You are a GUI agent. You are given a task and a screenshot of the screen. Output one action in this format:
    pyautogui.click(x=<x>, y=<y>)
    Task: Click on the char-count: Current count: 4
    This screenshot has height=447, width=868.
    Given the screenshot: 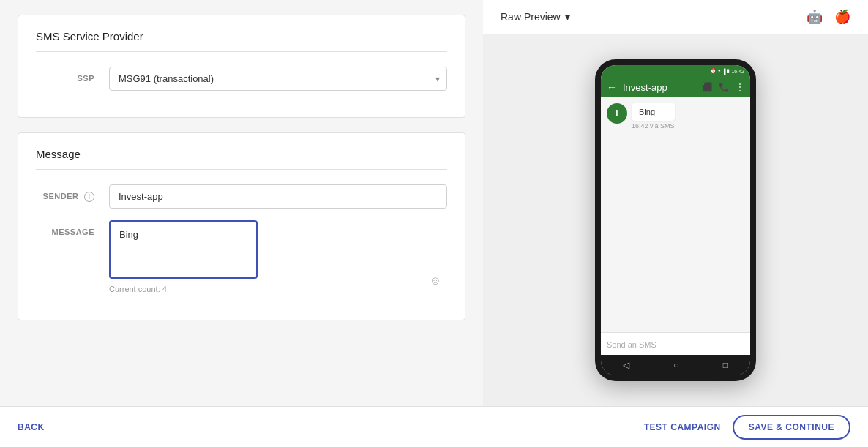 What is the action you would take?
    pyautogui.click(x=278, y=289)
    